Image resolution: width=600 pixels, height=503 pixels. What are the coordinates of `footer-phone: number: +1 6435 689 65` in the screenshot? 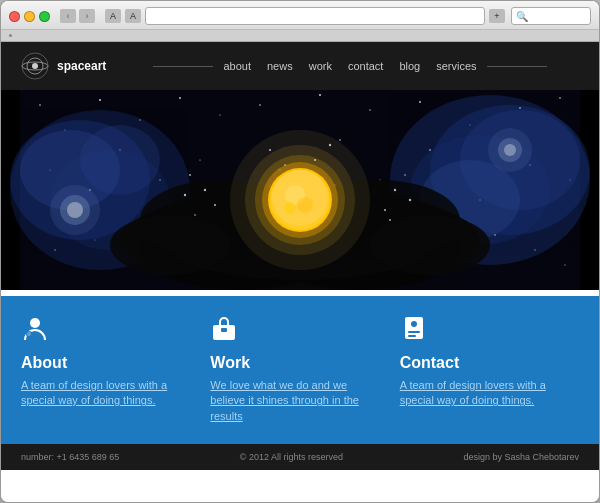 It's located at (70, 457).